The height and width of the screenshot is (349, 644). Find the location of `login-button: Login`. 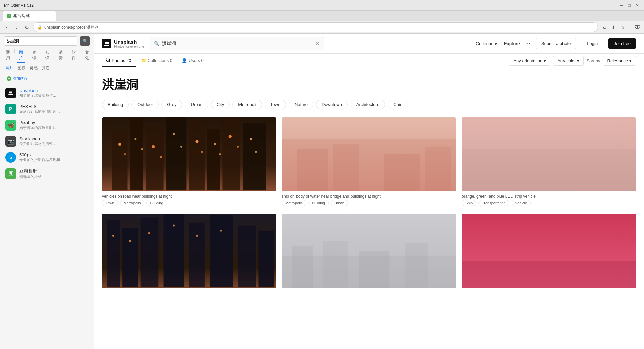

login-button: Login is located at coordinates (592, 44).